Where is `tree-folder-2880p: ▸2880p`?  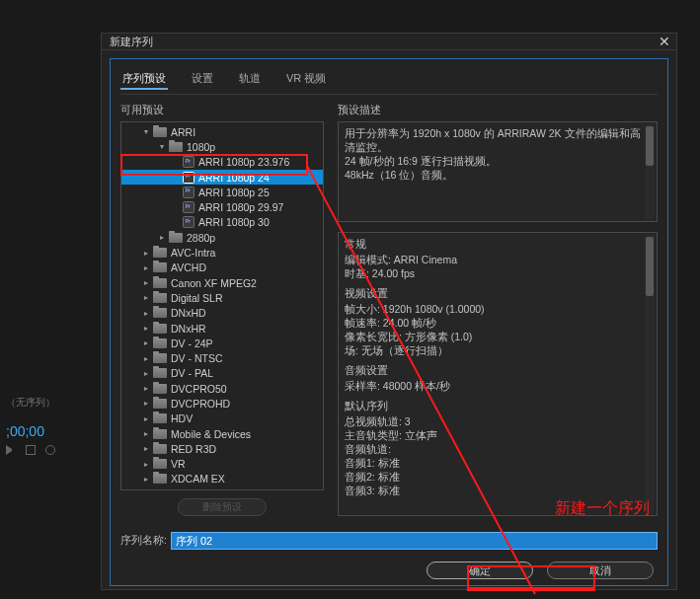 tree-folder-2880p: ▸2880p is located at coordinates (222, 237).